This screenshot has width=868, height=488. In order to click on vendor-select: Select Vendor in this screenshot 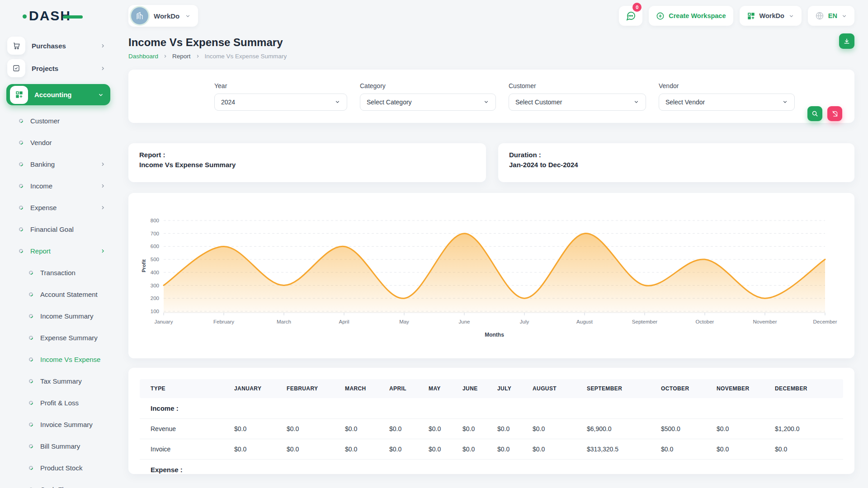, I will do `click(727, 102)`.